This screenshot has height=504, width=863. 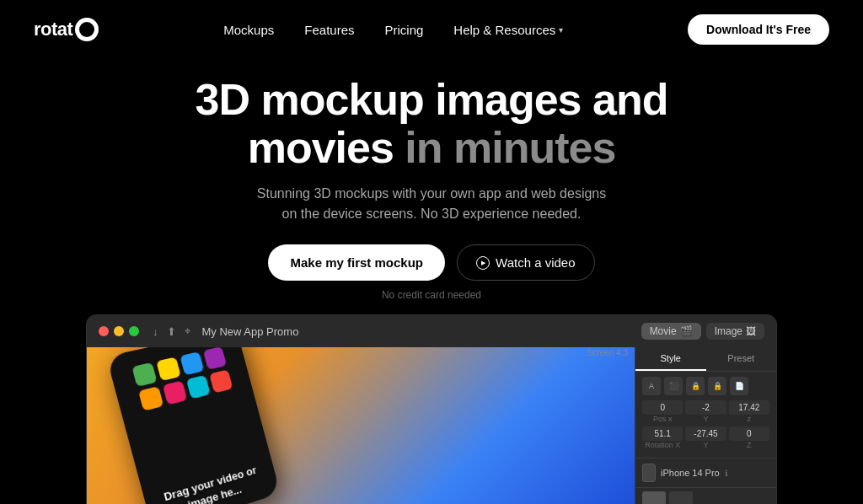 I want to click on titlebar-actions: ↓ ⬆ ⌖, so click(x=172, y=331).